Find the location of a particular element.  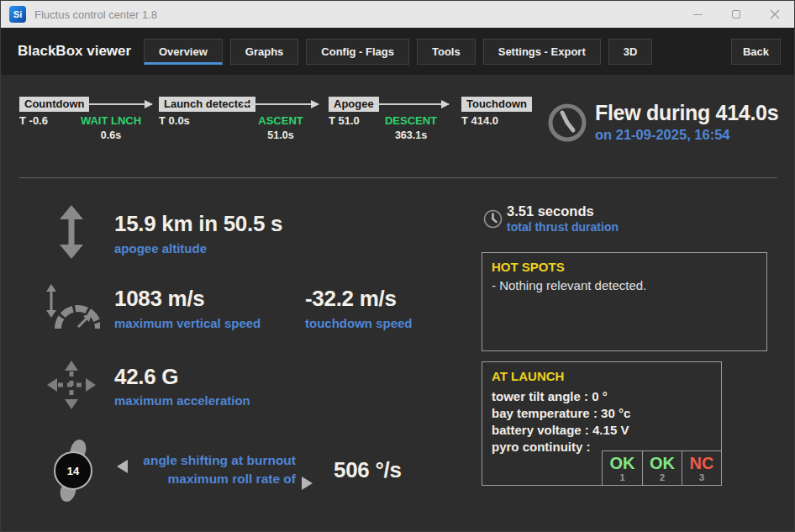

tab-bar: Overview Graphs Config - Flags Tools Set… is located at coordinates (398, 52).